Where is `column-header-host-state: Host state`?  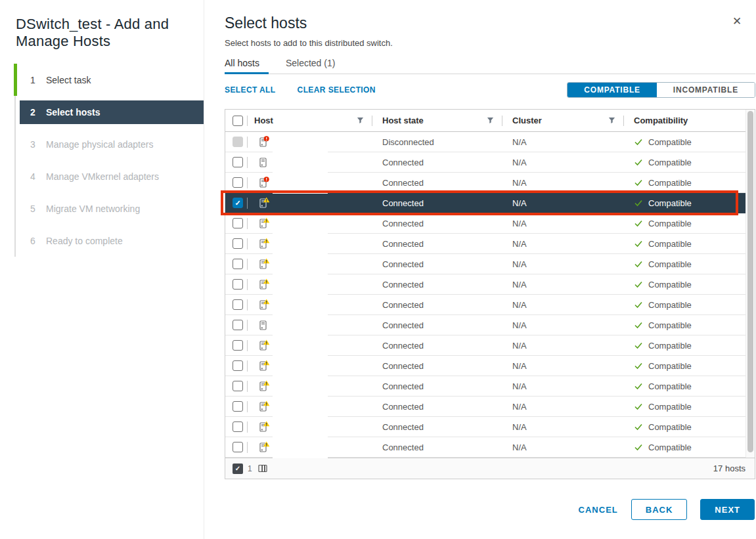 column-header-host-state: Host state is located at coordinates (437, 121).